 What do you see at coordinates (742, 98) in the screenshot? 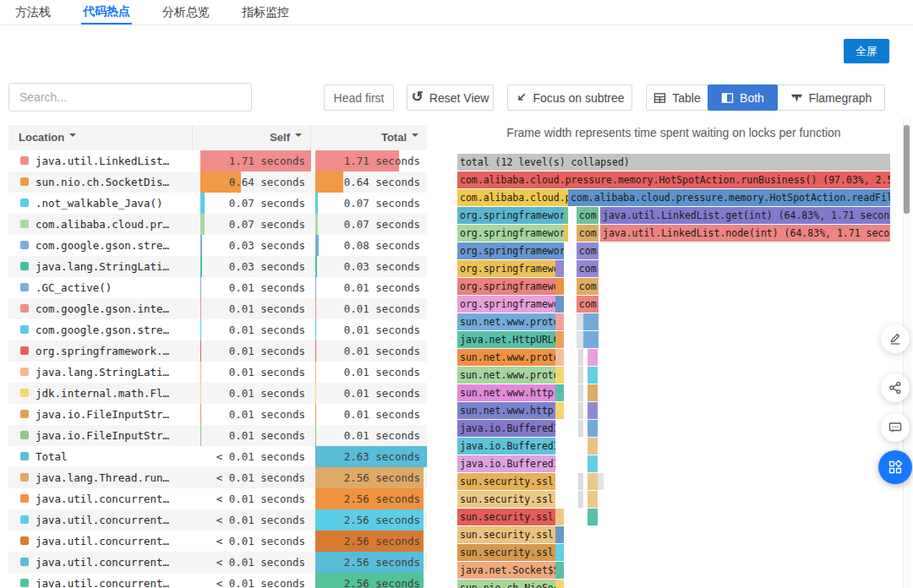
I see `both-view-button: Both` at bounding box center [742, 98].